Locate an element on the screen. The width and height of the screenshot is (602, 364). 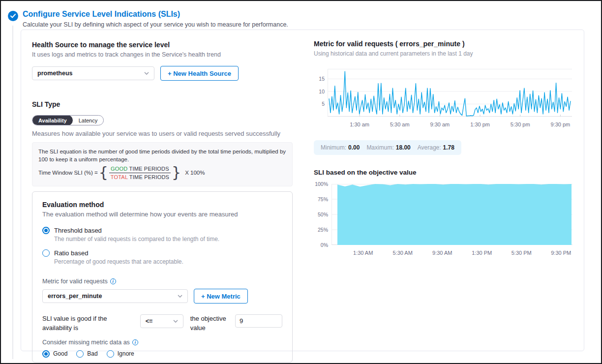
radio-good: Good is located at coordinates (55, 354).